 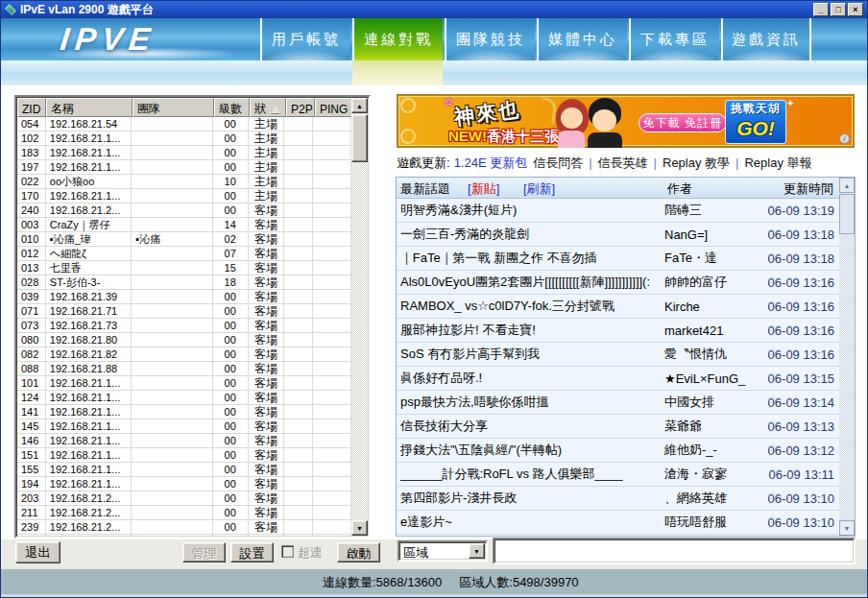 What do you see at coordinates (530, 450) in the screenshot?
I see `topic-title: 掙錢大法"\五陰眞經/"(半轉帖)` at bounding box center [530, 450].